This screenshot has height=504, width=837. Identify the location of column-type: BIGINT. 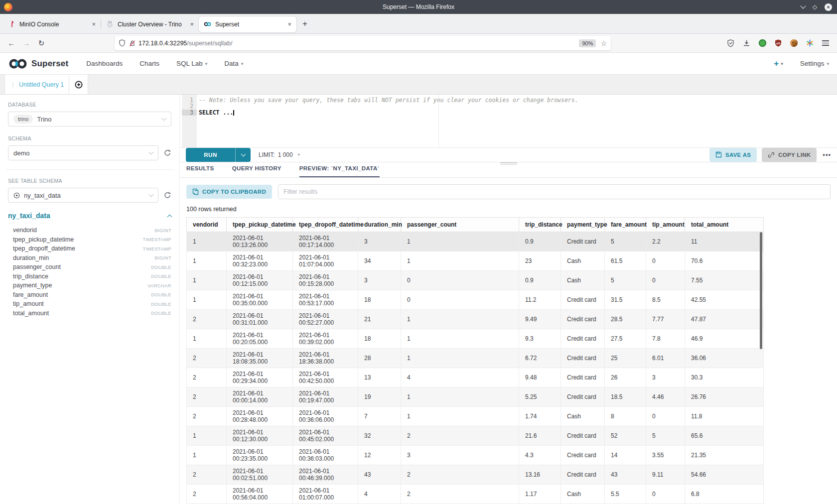
(163, 230).